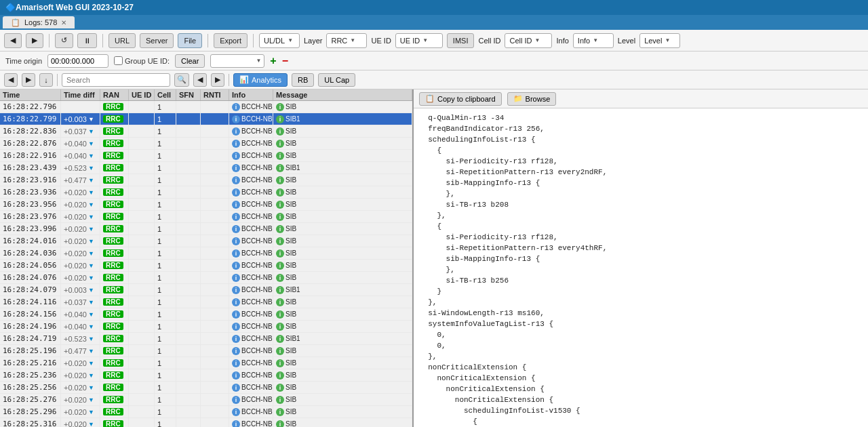 Image resolution: width=868 pixels, height=427 pixels. I want to click on search-input, so click(116, 80).